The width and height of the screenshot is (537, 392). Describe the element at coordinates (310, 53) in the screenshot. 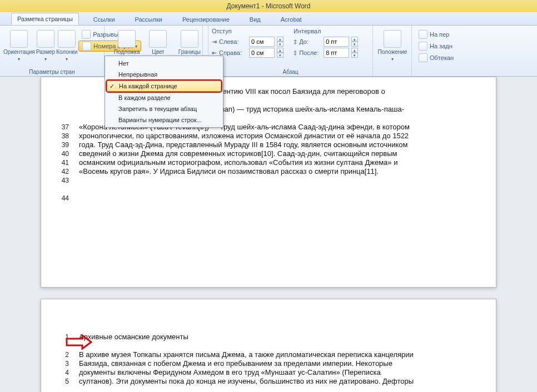

I see `spacing-after-label: После:` at that location.